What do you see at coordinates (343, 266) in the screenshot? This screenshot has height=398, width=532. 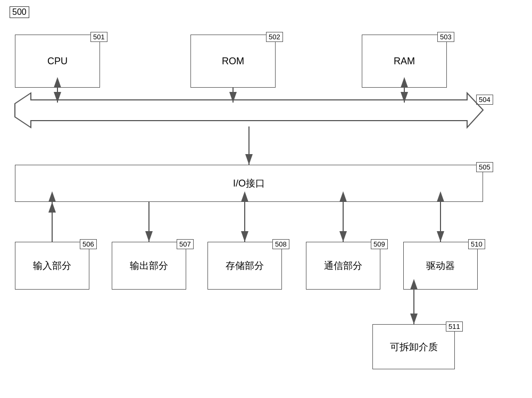 I see `comm-box: 通信部分` at bounding box center [343, 266].